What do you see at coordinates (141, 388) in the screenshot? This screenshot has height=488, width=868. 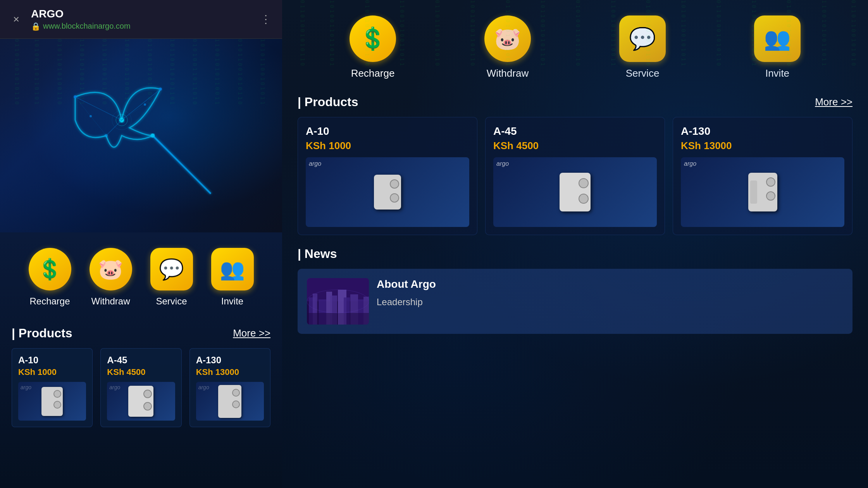 I see `left-products-row: A-10 KSh 1000 argo A-45 KSh 4500 argo` at bounding box center [141, 388].